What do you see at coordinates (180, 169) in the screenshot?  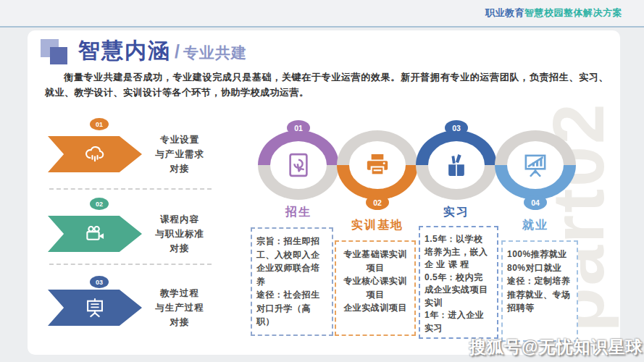 I see `step1-label-line3: 对接` at bounding box center [180, 169].